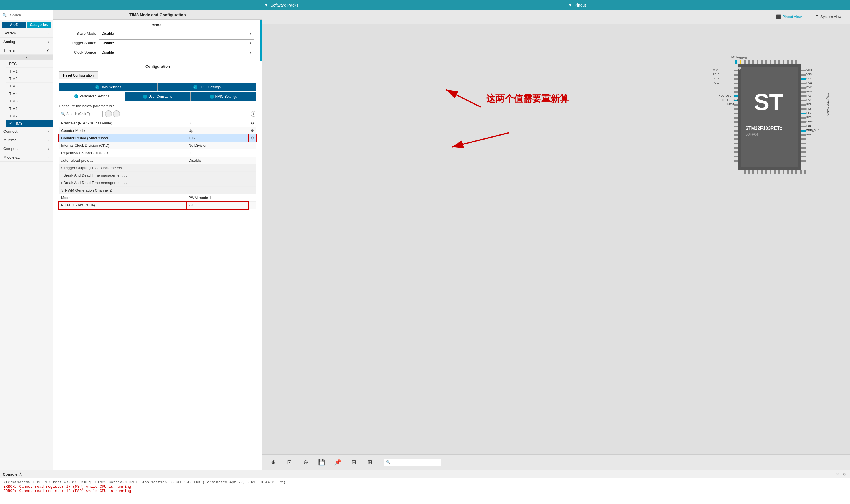 The height and width of the screenshot is (504, 850). Describe the element at coordinates (217, 161) in the screenshot. I see `param-value: Disable` at that location.